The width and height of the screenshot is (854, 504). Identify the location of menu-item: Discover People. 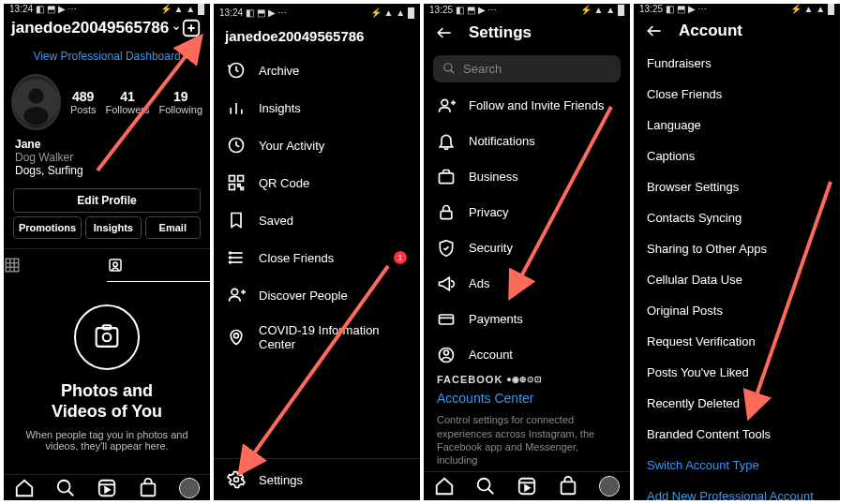
(317, 295).